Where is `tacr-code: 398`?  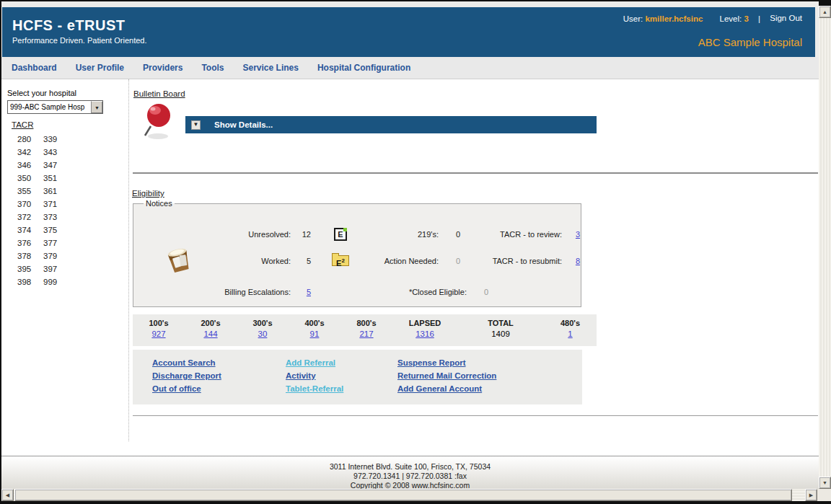
tacr-code: 398 is located at coordinates (30, 282).